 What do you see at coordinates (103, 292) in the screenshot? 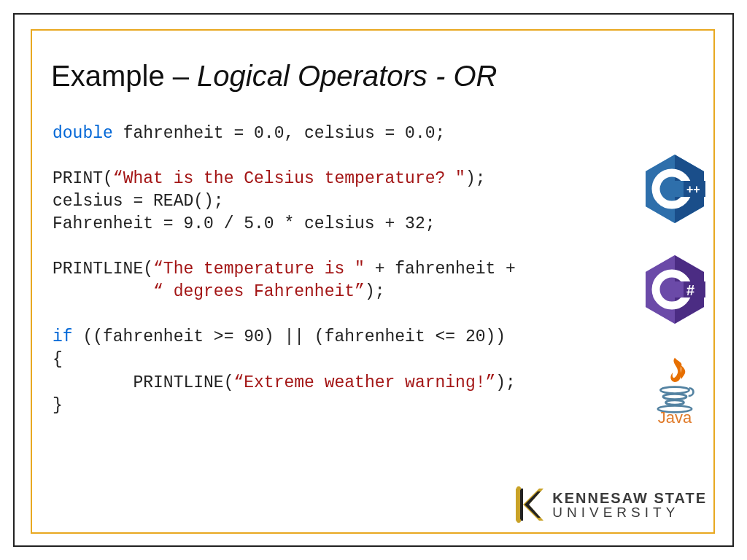
I see `printline-indent` at bounding box center [103, 292].